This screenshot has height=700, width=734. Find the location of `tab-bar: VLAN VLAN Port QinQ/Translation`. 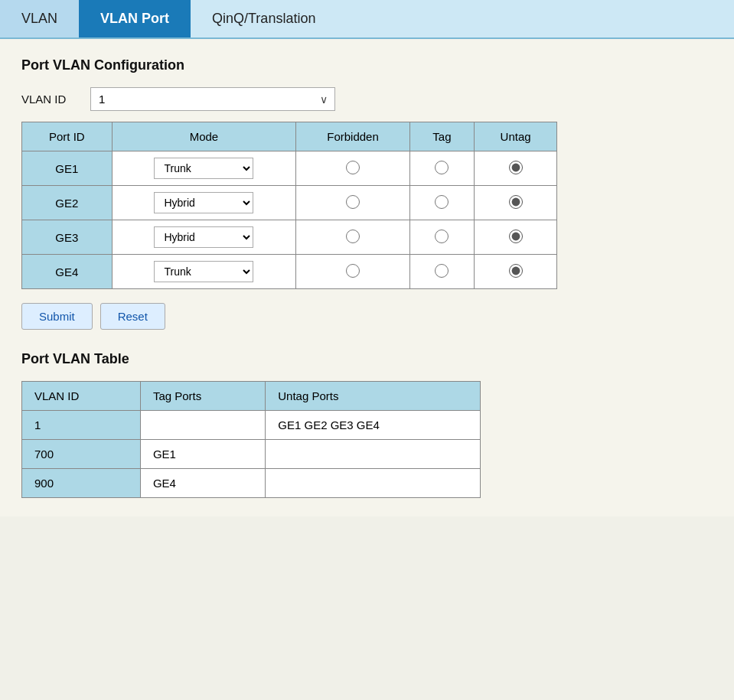

tab-bar: VLAN VLAN Port QinQ/Translation is located at coordinates (367, 20).